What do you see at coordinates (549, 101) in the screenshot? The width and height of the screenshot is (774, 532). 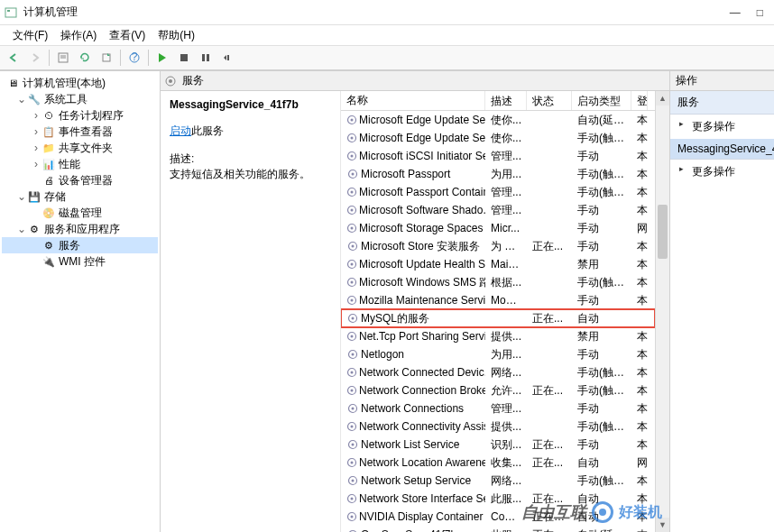 I see `col-status: 状态` at bounding box center [549, 101].